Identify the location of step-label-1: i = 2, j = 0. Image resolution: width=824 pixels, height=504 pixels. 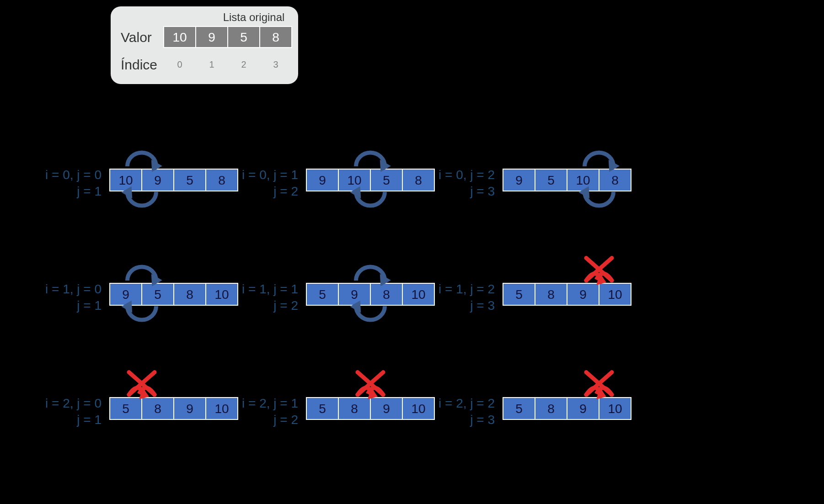
(73, 403).